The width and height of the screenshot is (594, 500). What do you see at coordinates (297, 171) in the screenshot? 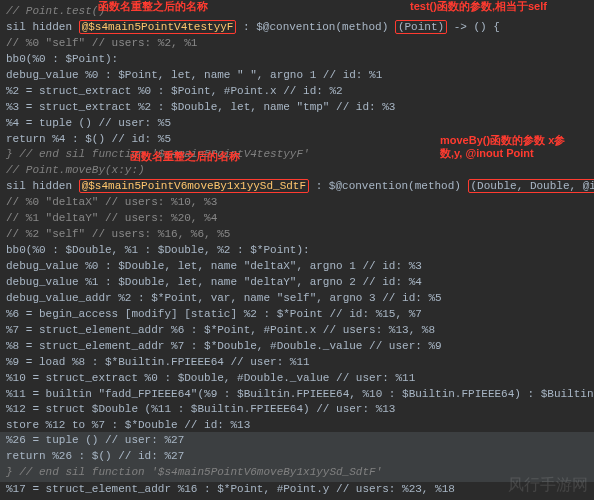
I see `code-line: // Point.moveBy(x:y:)` at bounding box center [297, 171].